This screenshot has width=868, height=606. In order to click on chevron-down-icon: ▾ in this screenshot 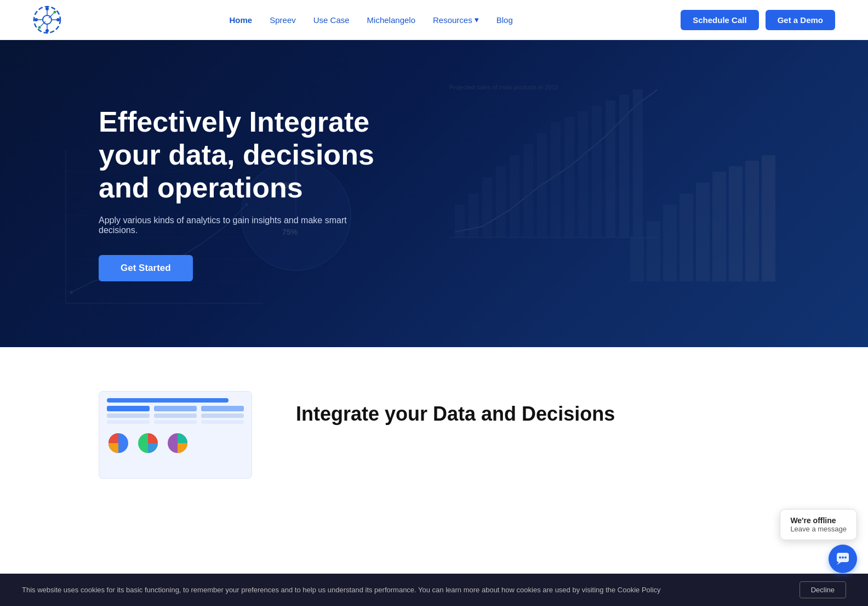, I will do `click(477, 20)`.